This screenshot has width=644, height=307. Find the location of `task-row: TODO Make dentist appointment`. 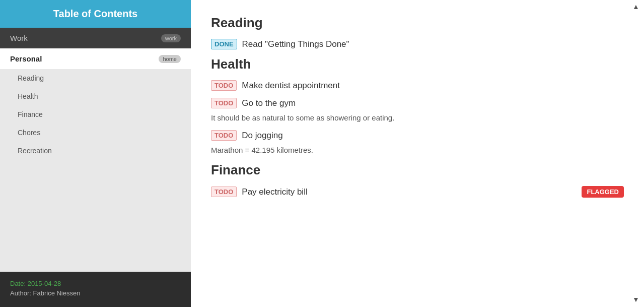

task-row: TODO Make dentist appointment is located at coordinates (417, 86).